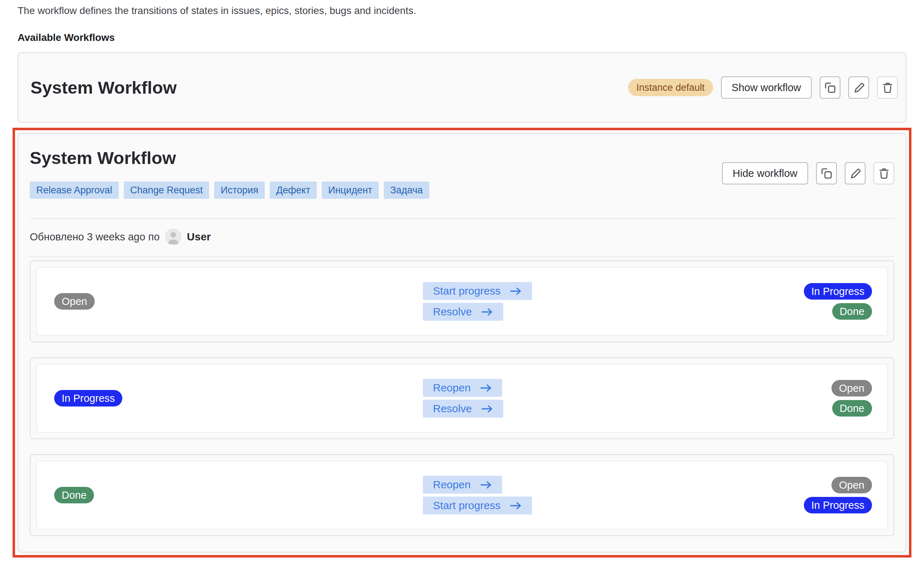  Describe the element at coordinates (88, 398) in the screenshot. I see `from-state: In Progress` at that location.